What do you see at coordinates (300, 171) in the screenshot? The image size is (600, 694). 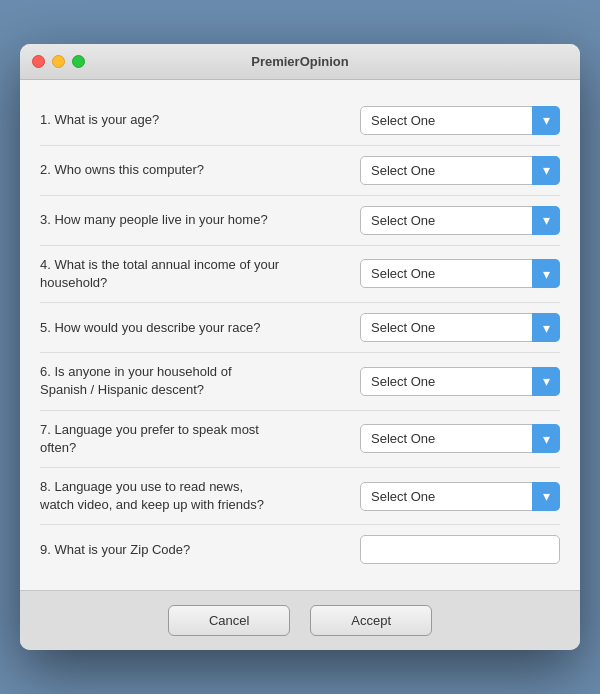 I see `question-row-2: 2. Who owns this computer?Select One` at bounding box center [300, 171].